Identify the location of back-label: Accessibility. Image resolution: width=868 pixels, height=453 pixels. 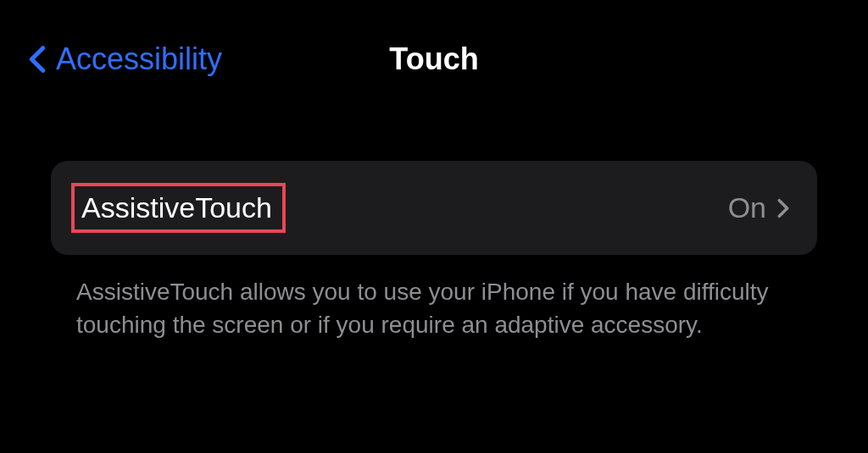
(139, 59).